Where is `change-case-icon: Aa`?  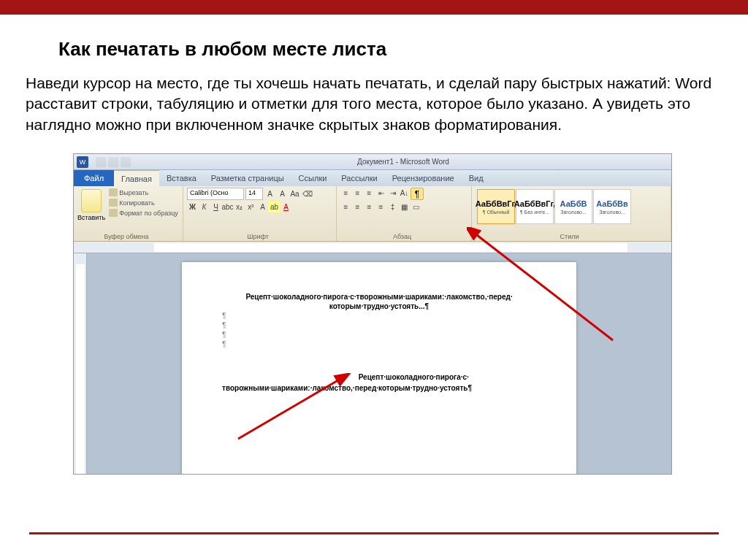
change-case-icon: Aa is located at coordinates (295, 194).